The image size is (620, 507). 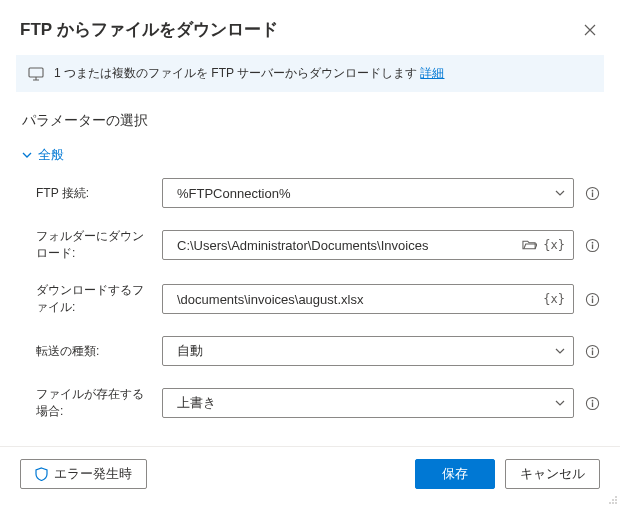 I want to click on folder-open-icon, so click(x=530, y=245).